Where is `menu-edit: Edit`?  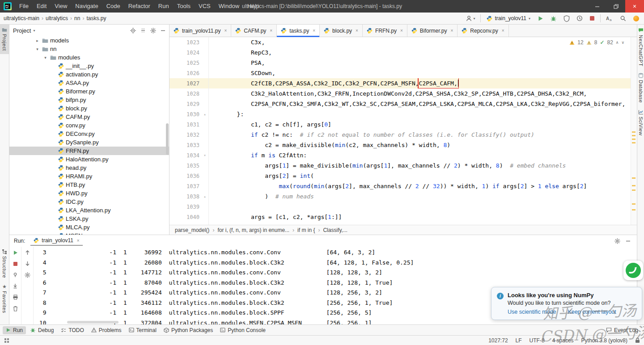
menu-edit: Edit is located at coordinates (42, 6).